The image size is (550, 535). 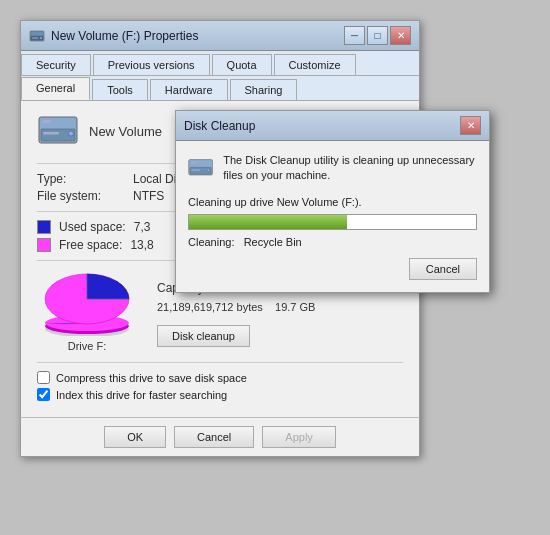 What do you see at coordinates (220, 64) in the screenshot?
I see `tabs-row1: Security Previous versions Quota Customi…` at bounding box center [220, 64].